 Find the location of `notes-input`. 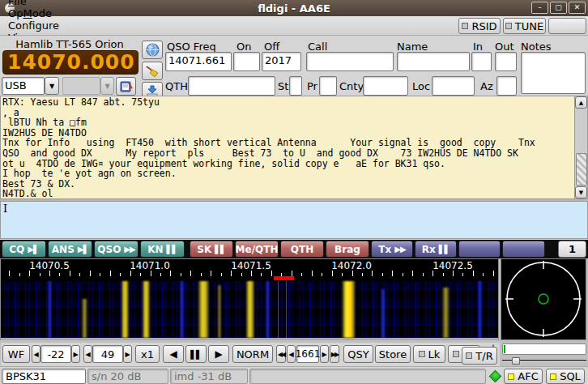

notes-input is located at coordinates (553, 73).